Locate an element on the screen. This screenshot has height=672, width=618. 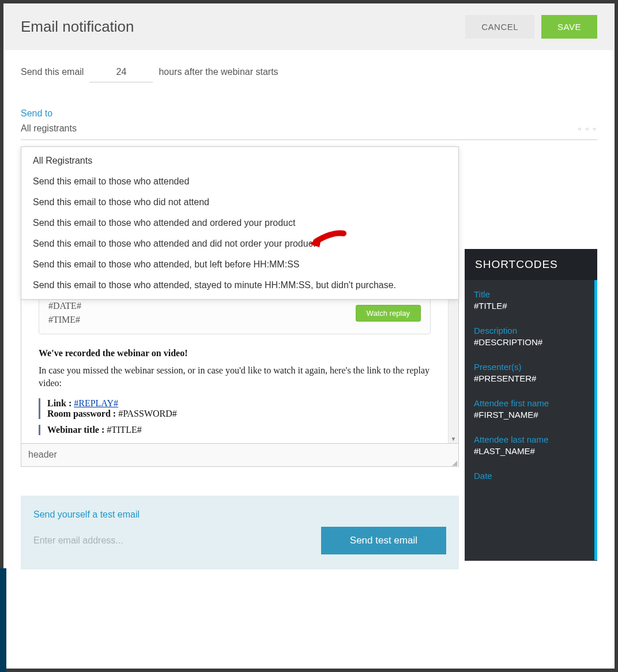
save-button: SAVE is located at coordinates (570, 27).